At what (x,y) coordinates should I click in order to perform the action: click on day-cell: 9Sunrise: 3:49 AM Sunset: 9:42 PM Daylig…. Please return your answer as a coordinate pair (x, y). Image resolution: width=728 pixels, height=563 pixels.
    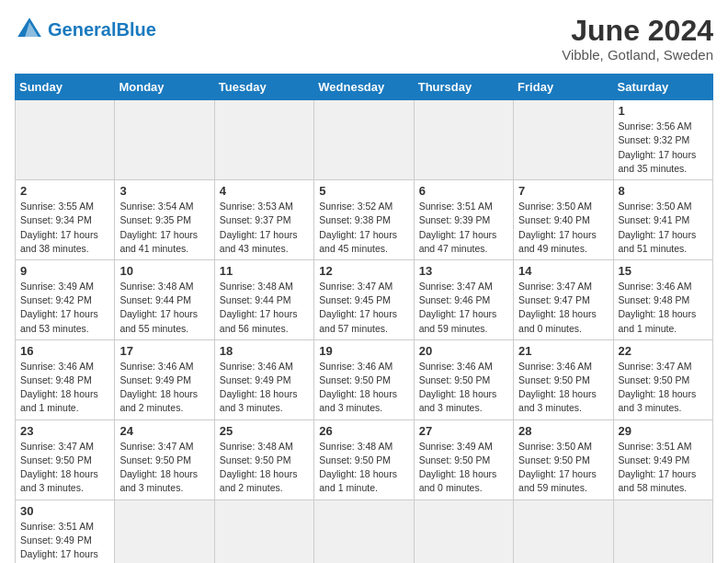
    Looking at the image, I should click on (65, 300).